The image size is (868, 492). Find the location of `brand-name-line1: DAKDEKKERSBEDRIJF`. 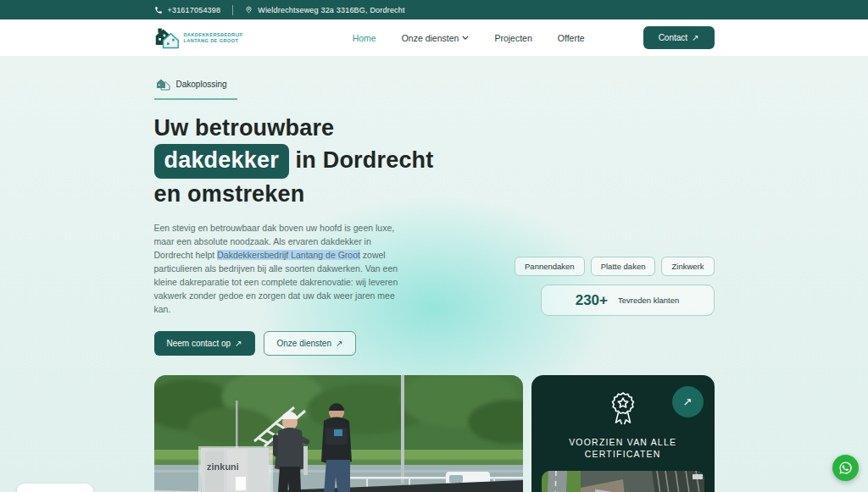

brand-name-line1: DAKDEKKERSBEDRIJF is located at coordinates (214, 36).